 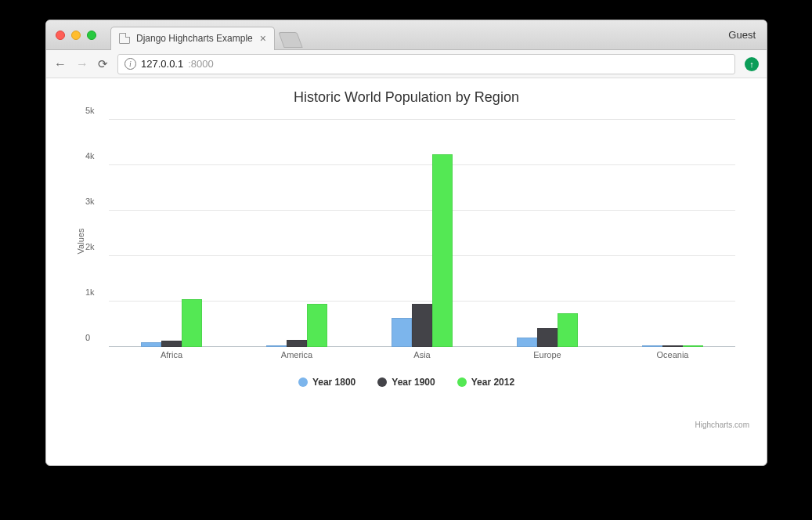 What do you see at coordinates (406, 382) in the screenshot?
I see `legend-item: Year 1900` at bounding box center [406, 382].